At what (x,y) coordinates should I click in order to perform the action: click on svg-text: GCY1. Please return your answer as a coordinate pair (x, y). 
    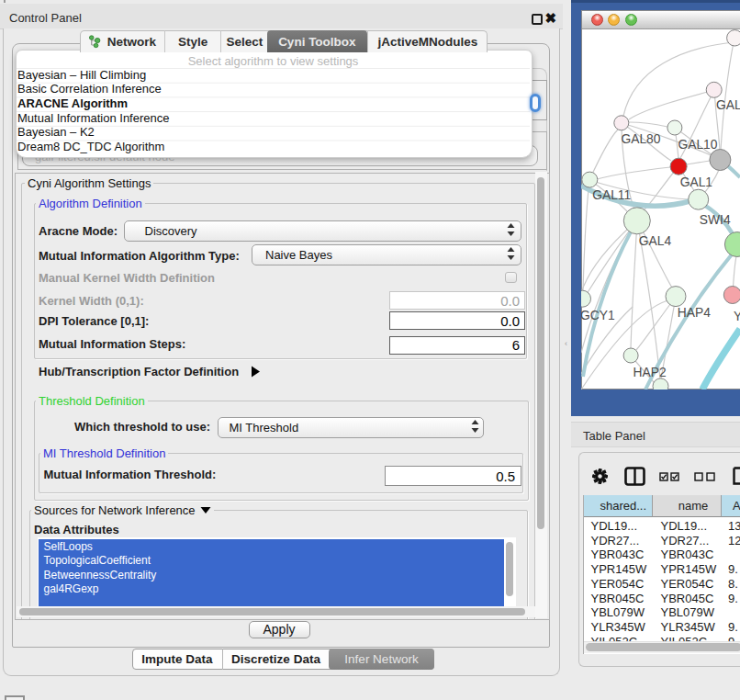
    Looking at the image, I should click on (599, 316).